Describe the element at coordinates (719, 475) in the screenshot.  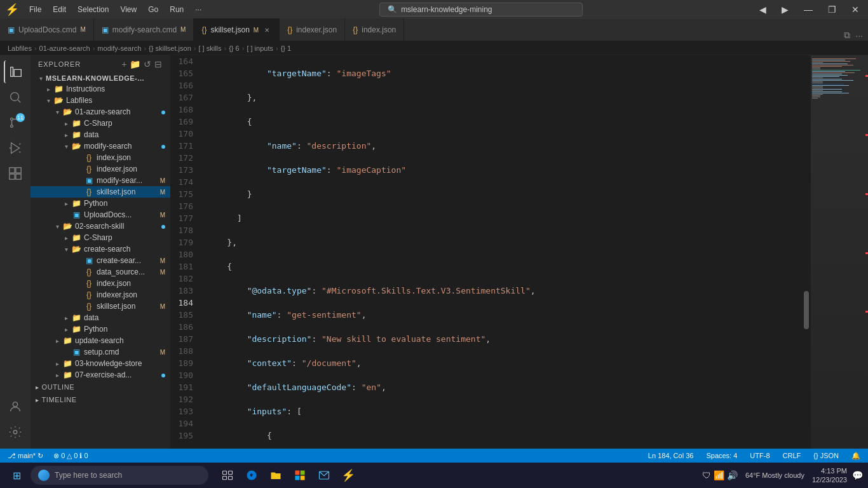
I see `network-icon: 📶` at that location.